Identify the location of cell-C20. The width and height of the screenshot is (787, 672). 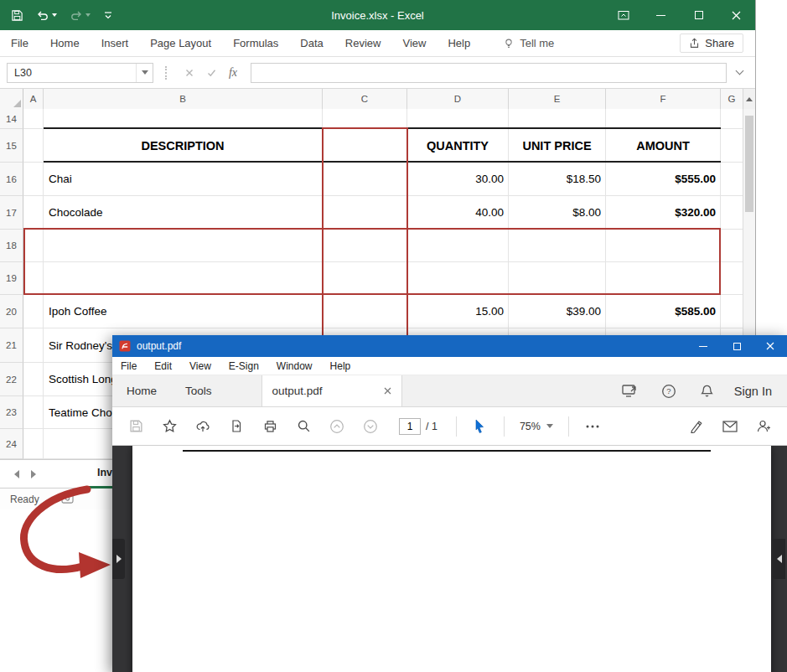
(365, 312).